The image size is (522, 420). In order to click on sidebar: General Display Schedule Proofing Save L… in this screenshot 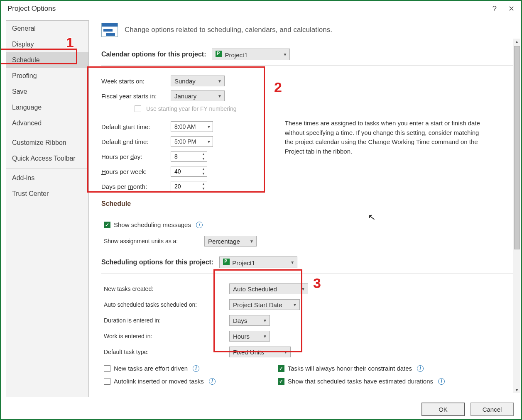, I will do `click(47, 209)`.